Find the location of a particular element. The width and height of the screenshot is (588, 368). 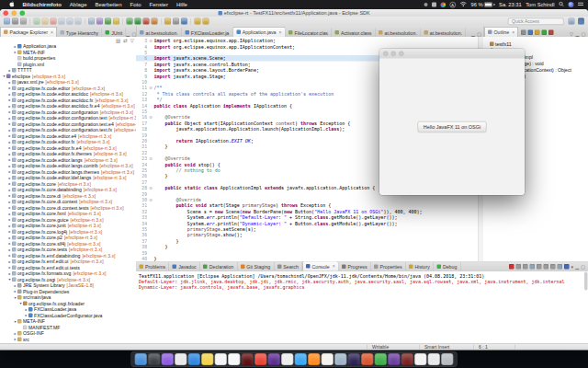

console-tab-search: Search is located at coordinates (288, 267).